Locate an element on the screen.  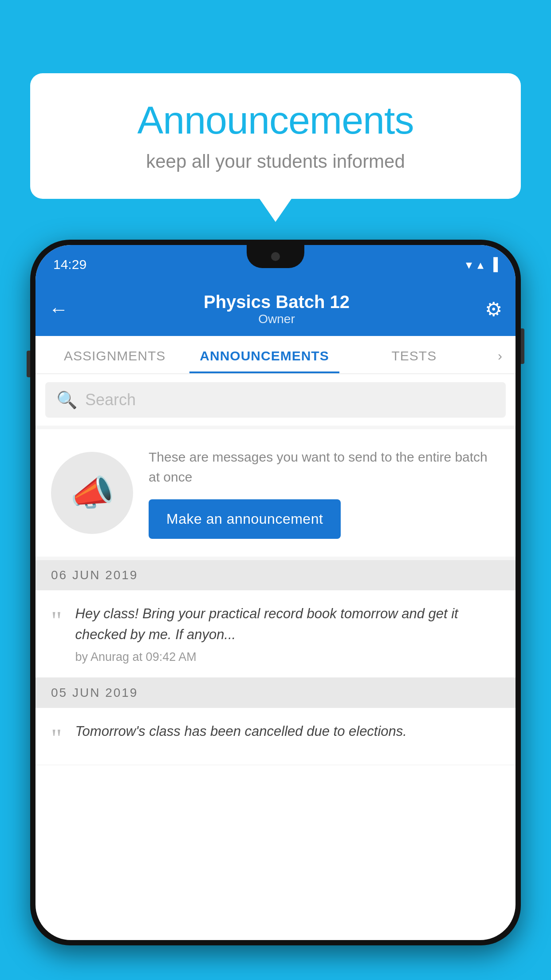
prompt-right: These are messages you want to send to t… is located at coordinates (324, 493).